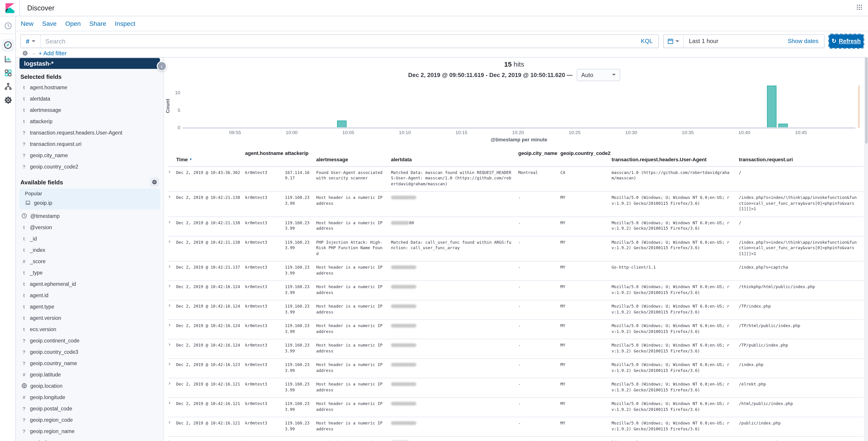 This screenshot has height=441, width=868. What do you see at coordinates (859, 106) in the screenshot?
I see `current-time-marker` at bounding box center [859, 106].